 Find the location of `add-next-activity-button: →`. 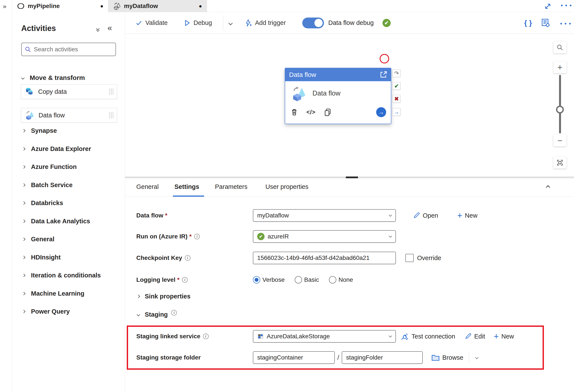

add-next-activity-button: → is located at coordinates (381, 112).